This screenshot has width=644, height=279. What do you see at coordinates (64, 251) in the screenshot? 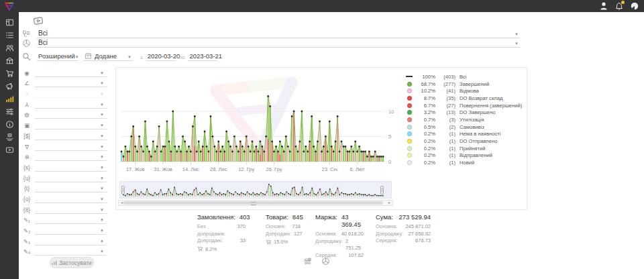
I see `filter-row-note-4: ✎₄▼` at bounding box center [64, 251].